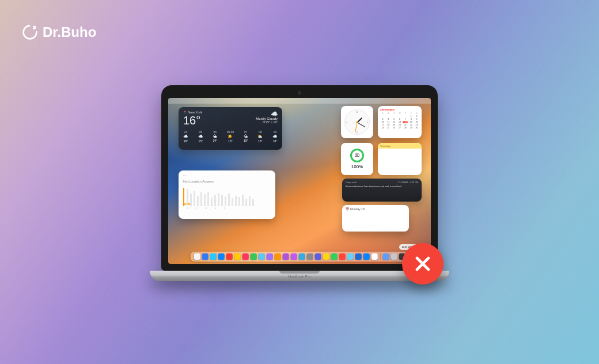  I want to click on weather-hour-icon: 🌤, so click(245, 136).